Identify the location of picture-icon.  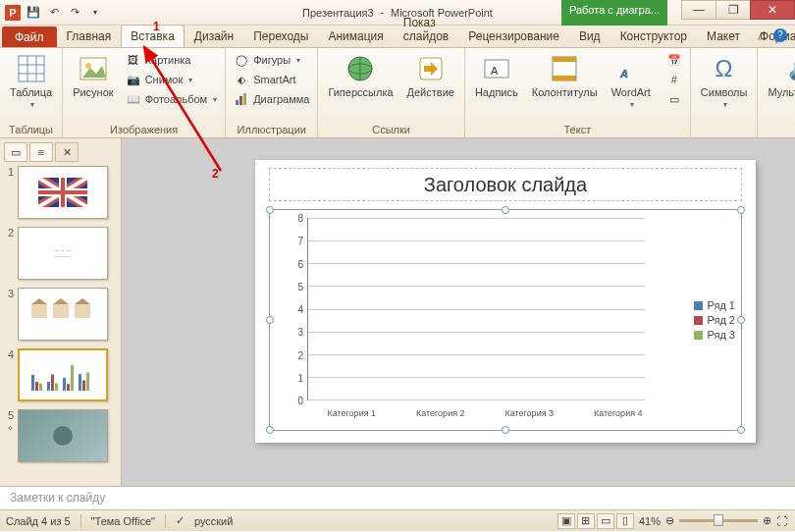
(93, 69).